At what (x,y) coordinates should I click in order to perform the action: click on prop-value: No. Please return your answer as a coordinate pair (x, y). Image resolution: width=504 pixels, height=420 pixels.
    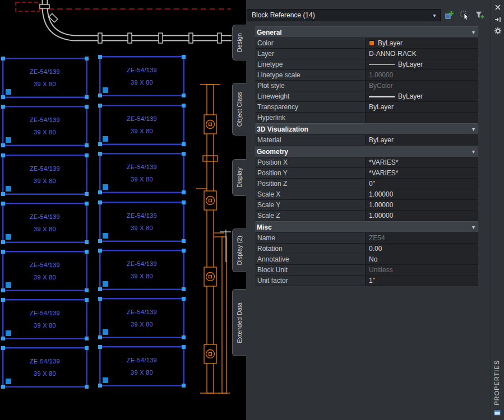
    Looking at the image, I should click on (422, 259).